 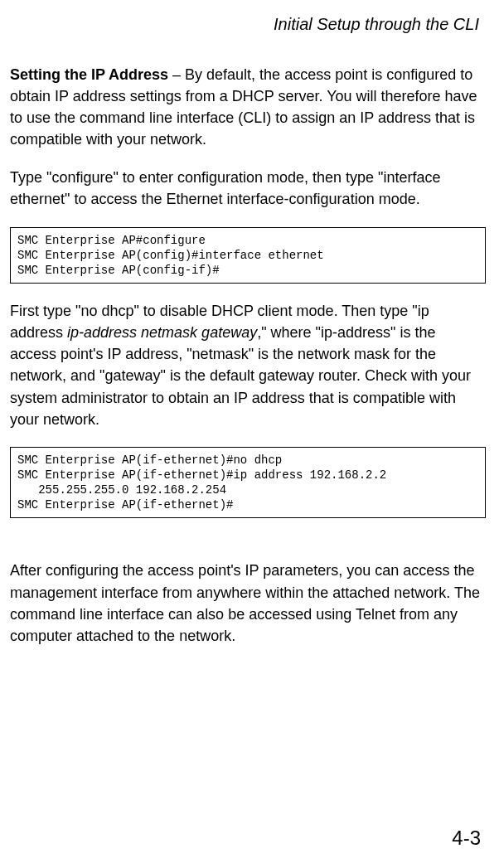 What do you see at coordinates (248, 188) in the screenshot?
I see `paragraph-configure: Type "configure" to enter configuration …` at bounding box center [248, 188].